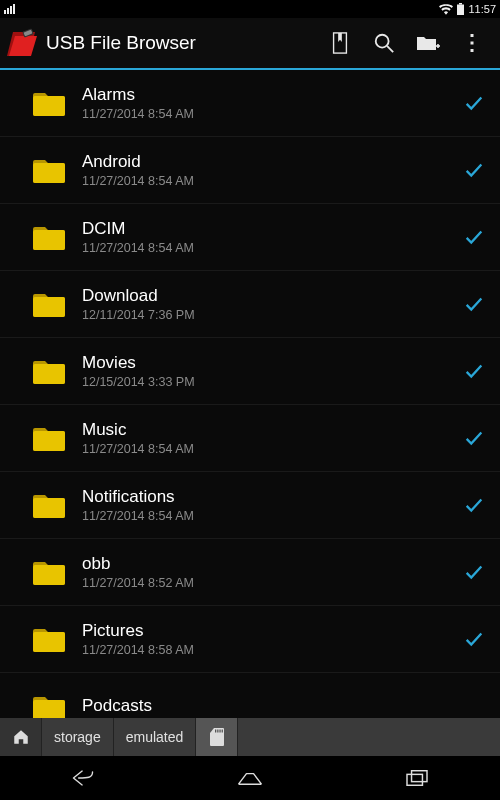 Image resolution: width=500 pixels, height=800 pixels. Describe the element at coordinates (250, 238) in the screenshot. I see `list-item: DCIM 11/27/2014 8:54 AM` at that location.